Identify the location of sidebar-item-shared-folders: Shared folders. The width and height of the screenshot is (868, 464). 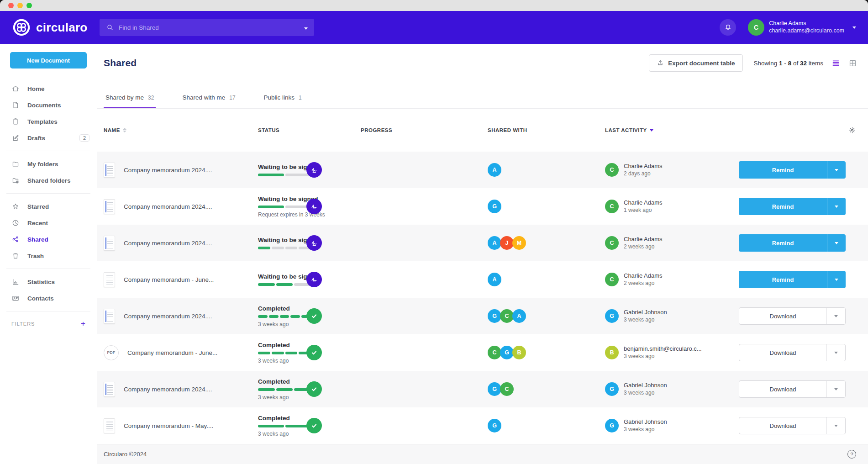
(48, 180).